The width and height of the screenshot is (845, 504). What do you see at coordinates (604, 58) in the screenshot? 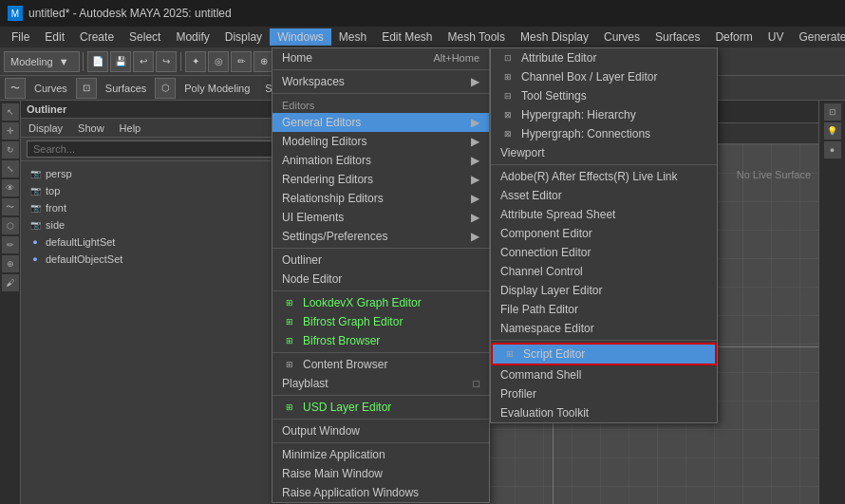
I see `menu-attribute-editor: ⊡ Attribute Editor` at bounding box center [604, 58].